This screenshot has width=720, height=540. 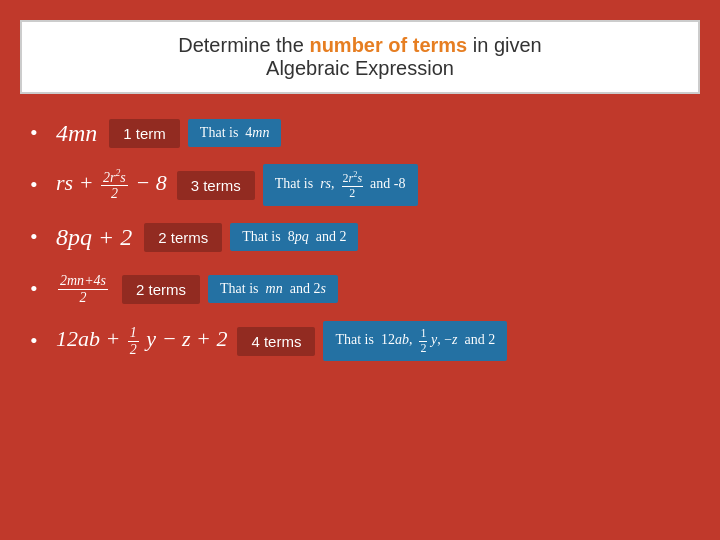 What do you see at coordinates (360, 289) in the screenshot?
I see `row-4: • 2mn+4s 2 2 terms That is mn and 2s` at bounding box center [360, 289].